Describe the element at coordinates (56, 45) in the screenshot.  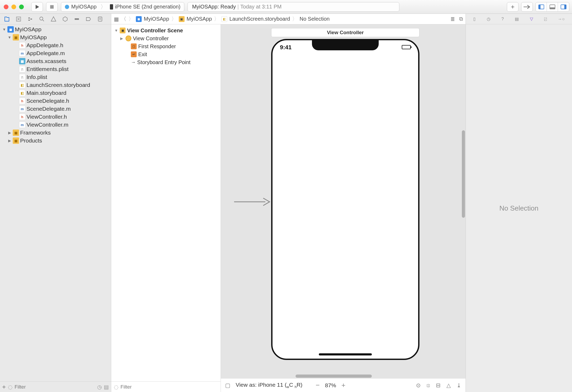
I see `tree-file: hAppDelegate.h` at that location.